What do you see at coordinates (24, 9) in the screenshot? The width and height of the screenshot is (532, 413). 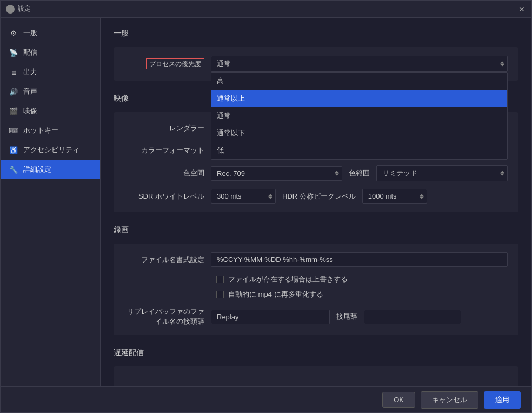 I see `window-title: 設定` at bounding box center [24, 9].